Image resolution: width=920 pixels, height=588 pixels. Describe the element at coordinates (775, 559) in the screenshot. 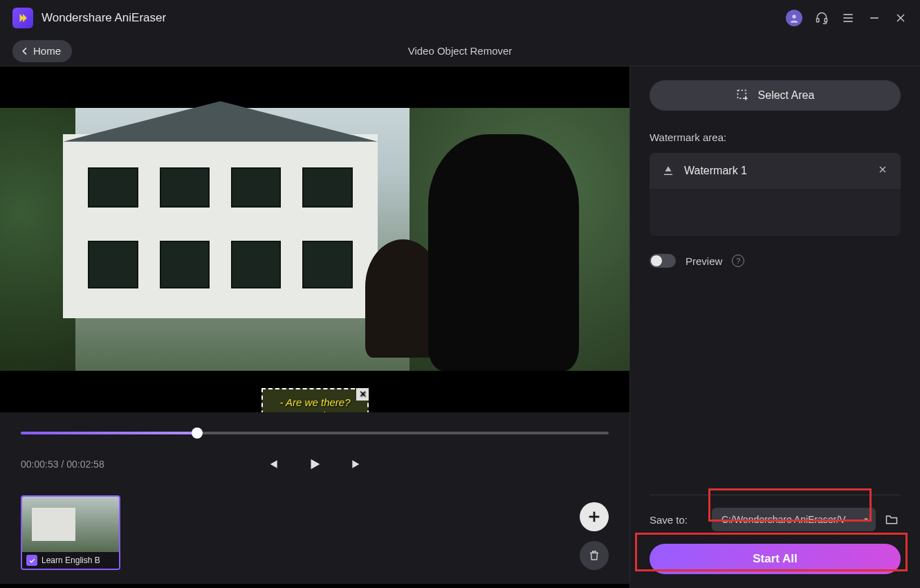

I see `start-all-label: Start All` at that location.